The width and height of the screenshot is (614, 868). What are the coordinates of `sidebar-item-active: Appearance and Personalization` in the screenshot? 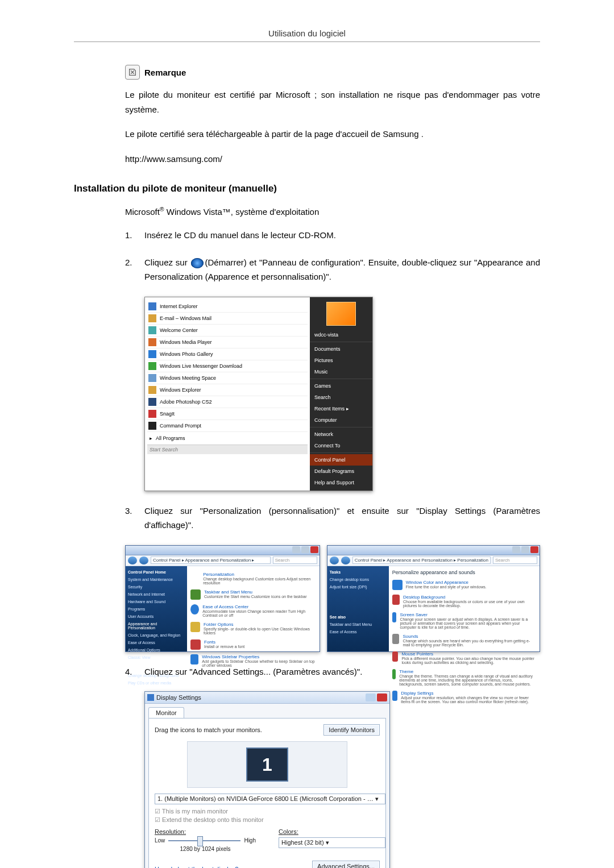 It's located at (156, 626).